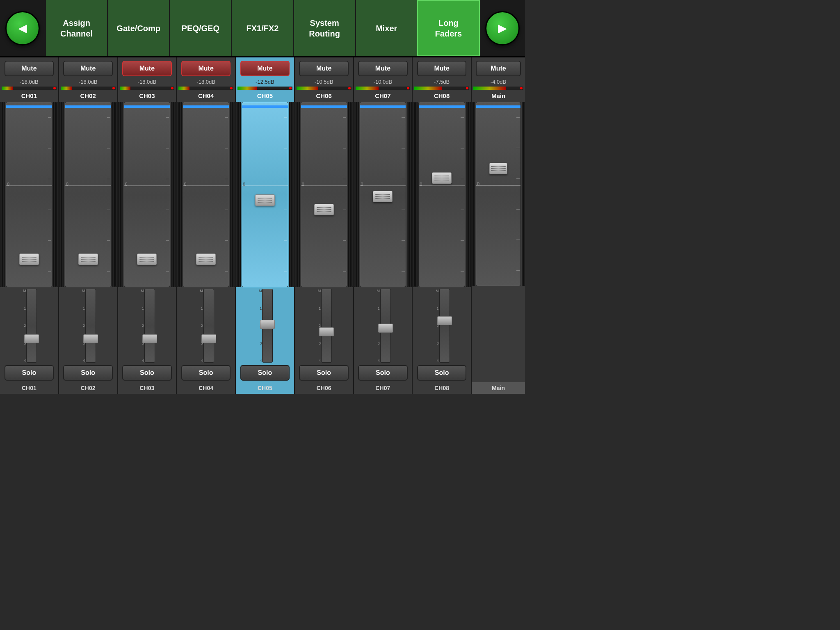 The image size is (840, 630). Describe the element at coordinates (442, 88) in the screenshot. I see `vu-bar-ch08` at that location.